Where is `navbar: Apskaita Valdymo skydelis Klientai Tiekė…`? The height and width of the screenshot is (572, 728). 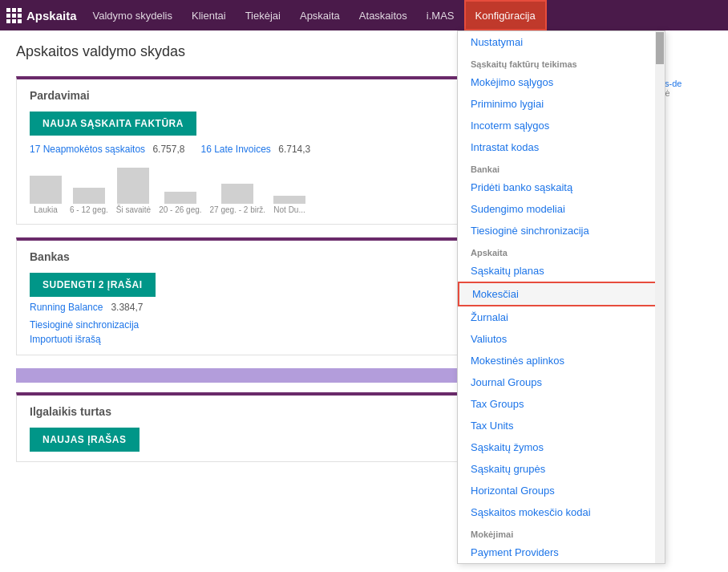 navbar: Apskaita Valdymo skydelis Klientai Tiekė… is located at coordinates (364, 15).